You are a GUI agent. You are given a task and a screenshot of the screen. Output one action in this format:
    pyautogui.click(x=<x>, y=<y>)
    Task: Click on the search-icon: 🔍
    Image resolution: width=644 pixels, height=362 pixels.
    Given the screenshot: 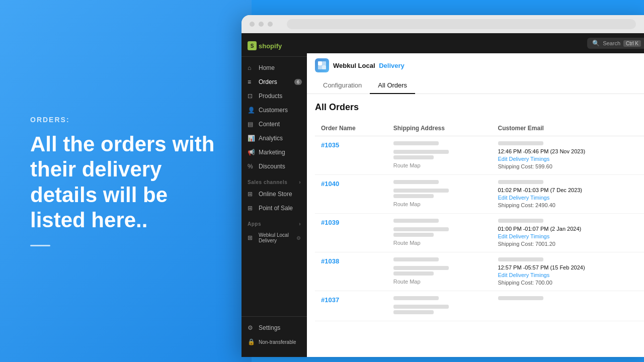 What is the action you would take?
    pyautogui.click(x=596, y=43)
    